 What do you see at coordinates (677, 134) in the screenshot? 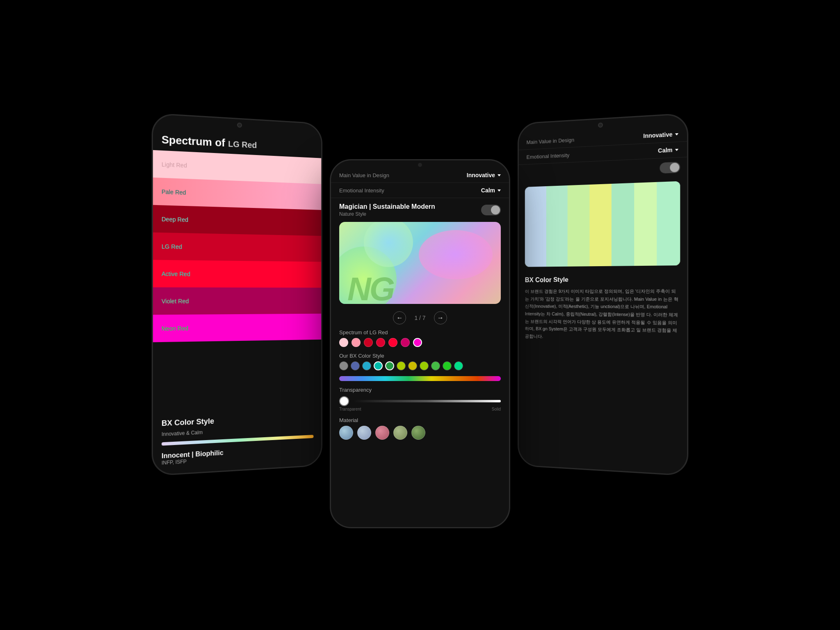
I see `chevron-down-icon-r1` at bounding box center [677, 134].